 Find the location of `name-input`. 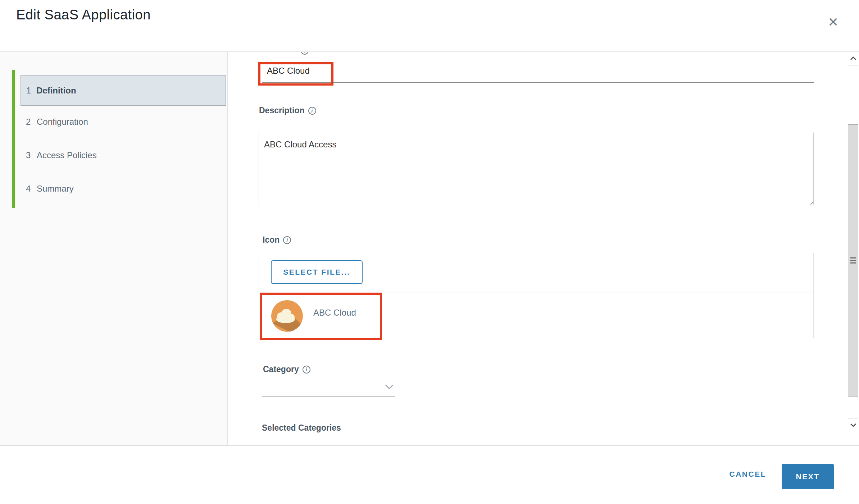

name-input is located at coordinates (538, 72).